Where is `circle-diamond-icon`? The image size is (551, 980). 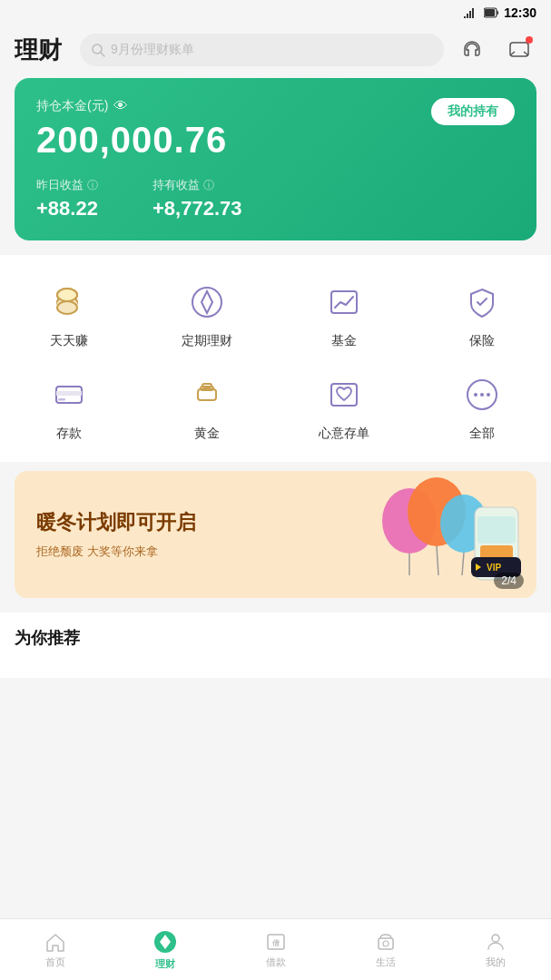
circle-diamond-icon is located at coordinates (207, 302).